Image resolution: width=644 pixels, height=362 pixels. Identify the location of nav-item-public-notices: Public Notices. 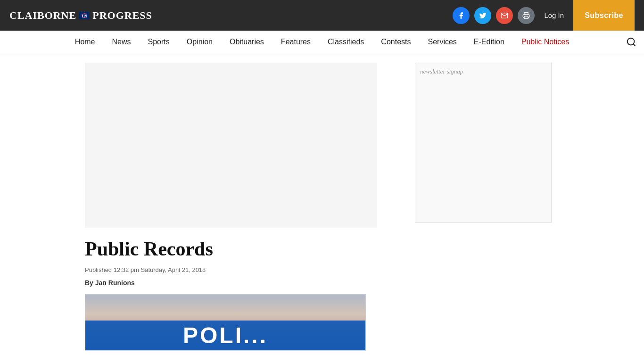
(545, 42).